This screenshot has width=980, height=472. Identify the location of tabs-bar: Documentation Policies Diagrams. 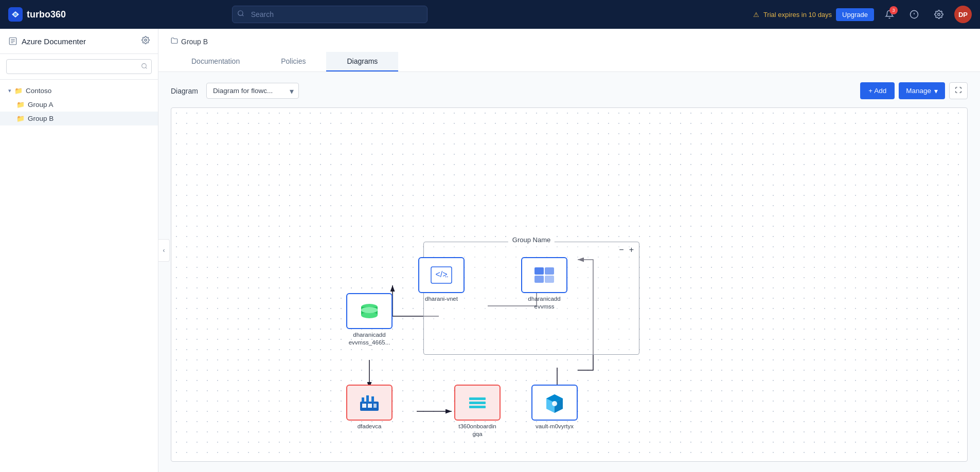
(569, 62).